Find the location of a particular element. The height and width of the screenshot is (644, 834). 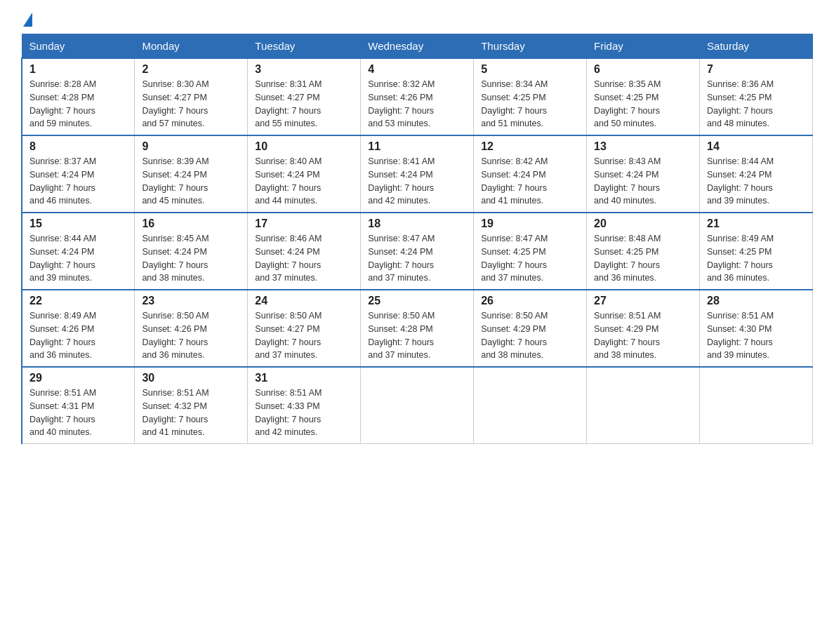

calendar-day-cell: 8Sunrise: 8:37 AMSunset: 4:24 PMDaylight… is located at coordinates (79, 174).